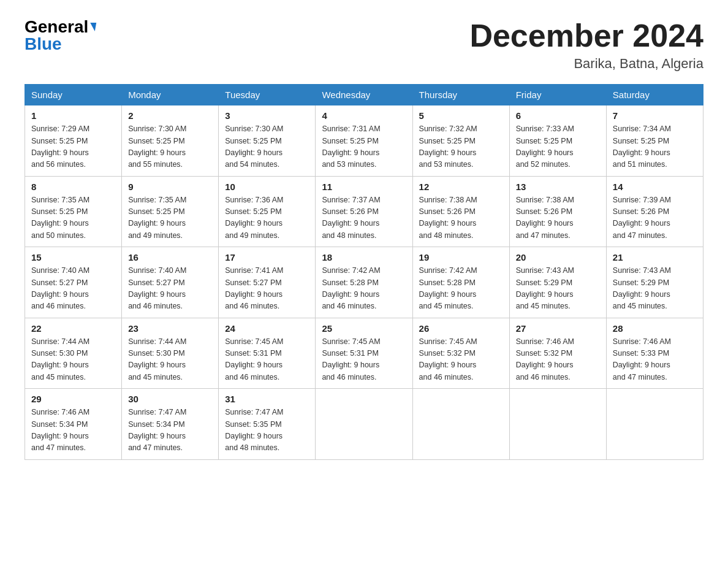  What do you see at coordinates (461, 212) in the screenshot?
I see `table-row: 12 Sunrise: 7:38 AMSunset: 5:26 PMDaylig…` at bounding box center [461, 212].